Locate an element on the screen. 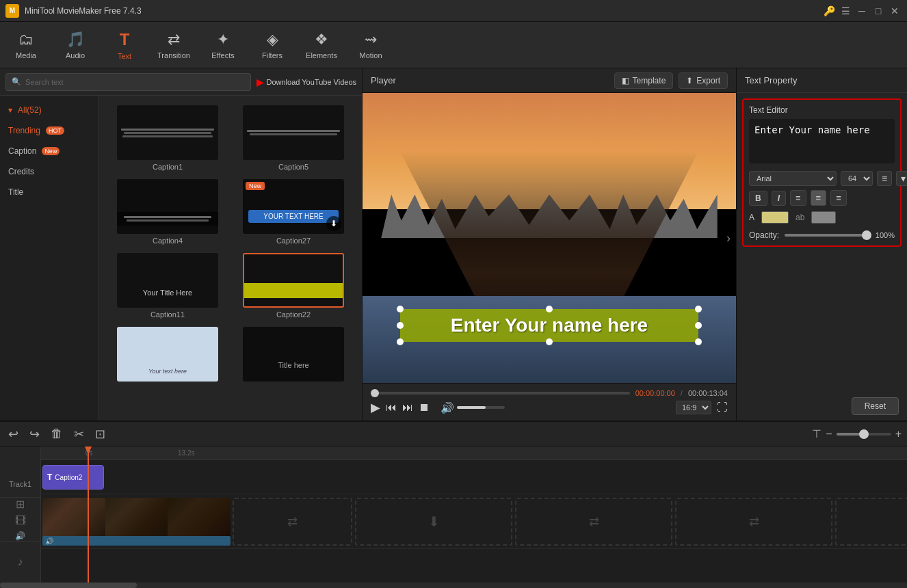 Image resolution: width=907 pixels, height=588 pixels. zoom-track is located at coordinates (864, 434).